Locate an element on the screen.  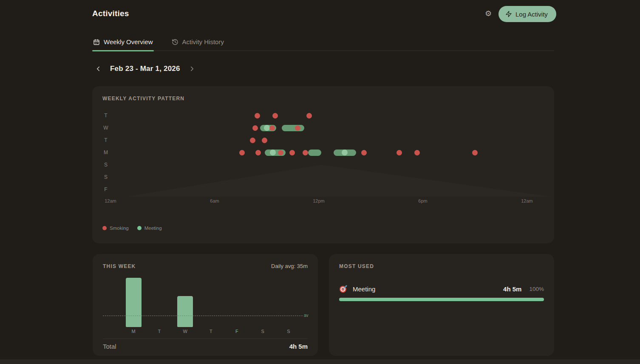
total-value: 4h 5m is located at coordinates (298, 347).